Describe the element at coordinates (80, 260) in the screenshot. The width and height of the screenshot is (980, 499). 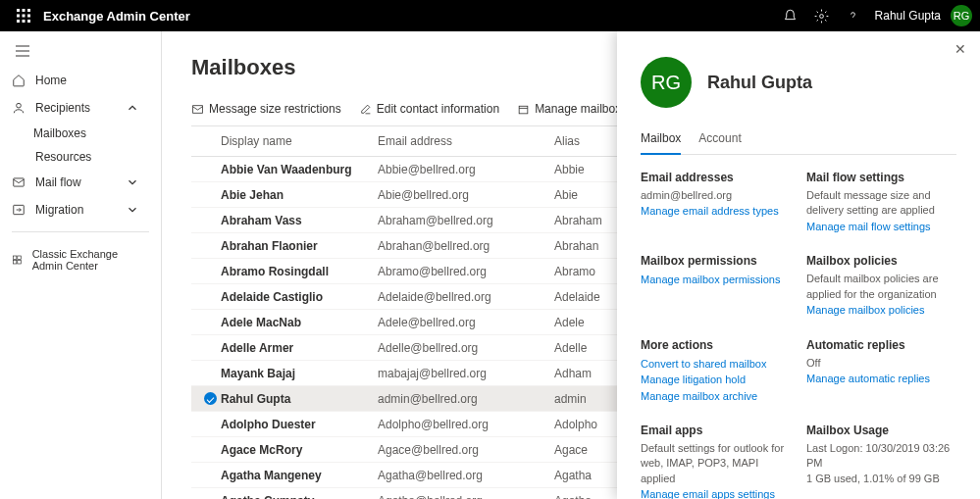
I see `nav-classic-eac: Classic Exchange Admin Center` at that location.